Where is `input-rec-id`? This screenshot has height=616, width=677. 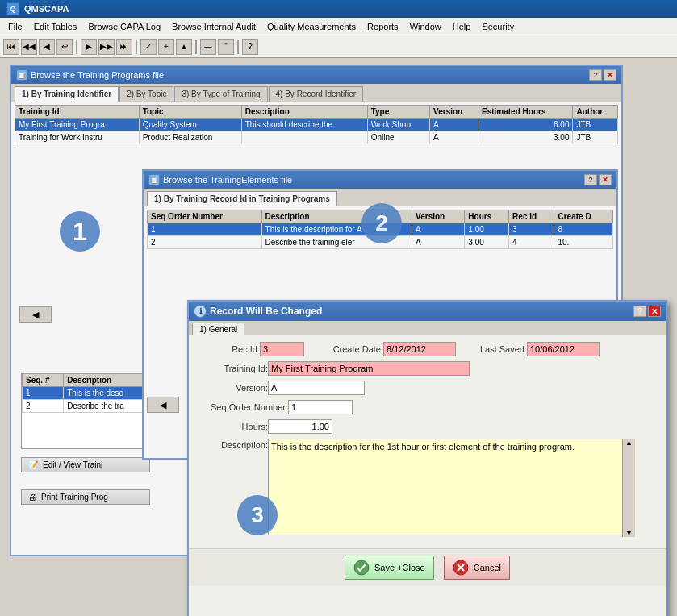
input-rec-id is located at coordinates (282, 349).